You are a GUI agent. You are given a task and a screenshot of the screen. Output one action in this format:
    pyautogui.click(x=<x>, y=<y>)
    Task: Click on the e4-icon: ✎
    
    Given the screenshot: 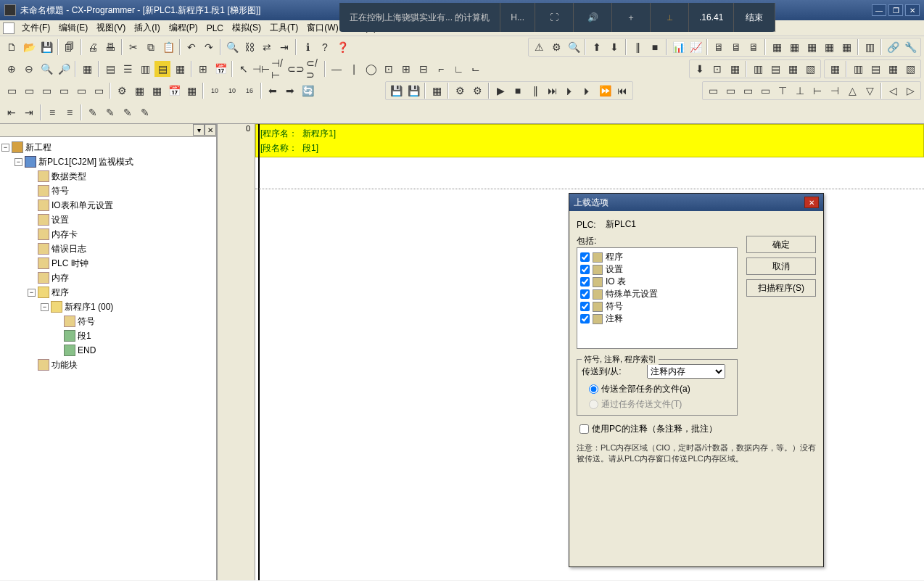 What is the action you would take?
    pyautogui.click(x=145, y=112)
    